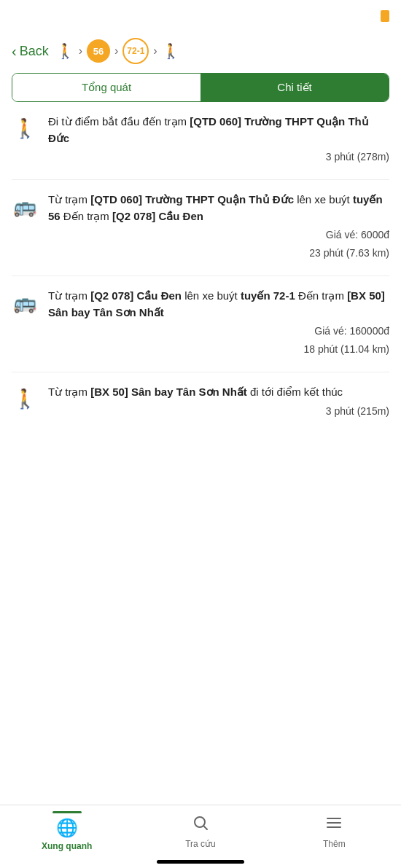  Describe the element at coordinates (67, 831) in the screenshot. I see `nav-xung-quanh: 🌐 Xung quanh` at that location.